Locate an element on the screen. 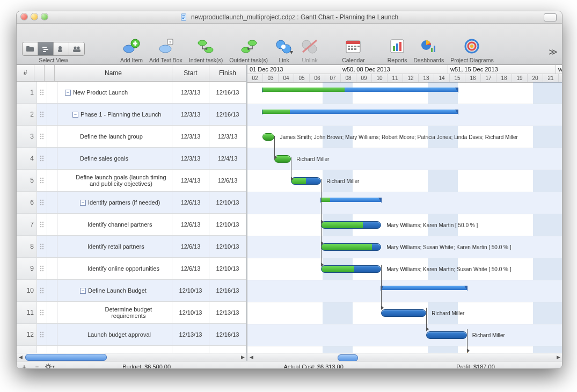 The image size is (577, 392). task-name-cell: −New Product Launch is located at coordinates (115, 92).